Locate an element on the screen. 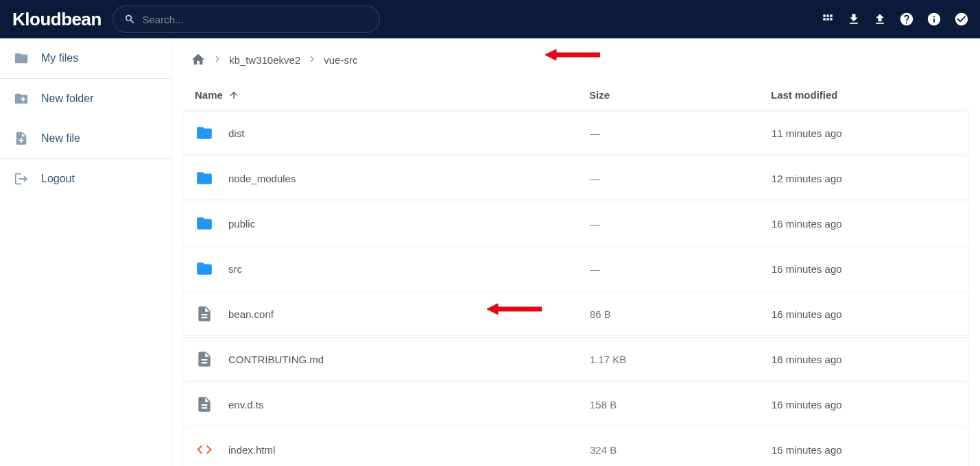 The image size is (980, 466). code-icon is located at coordinates (204, 450).